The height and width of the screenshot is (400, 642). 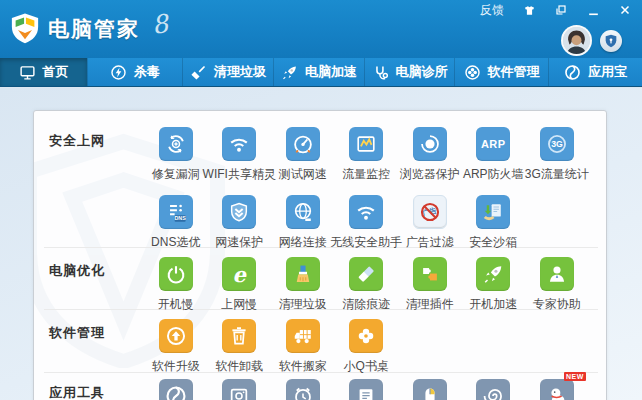 What do you see at coordinates (575, 376) in the screenshot?
I see `new-badge: NEW` at bounding box center [575, 376].